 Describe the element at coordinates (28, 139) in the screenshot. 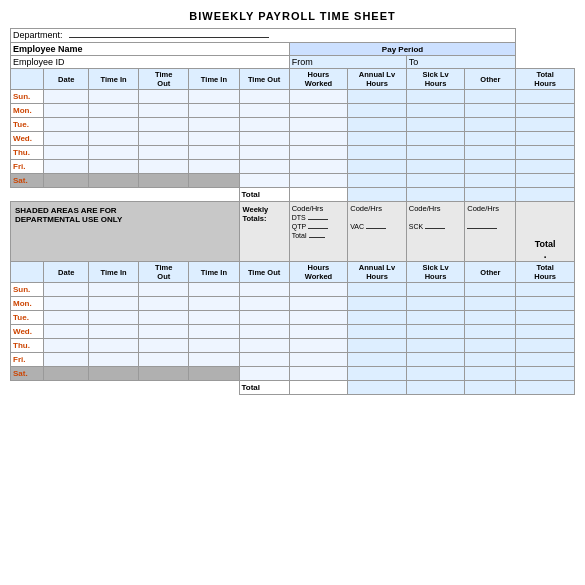

I see `day-wed-w1: Wed.` at that location.